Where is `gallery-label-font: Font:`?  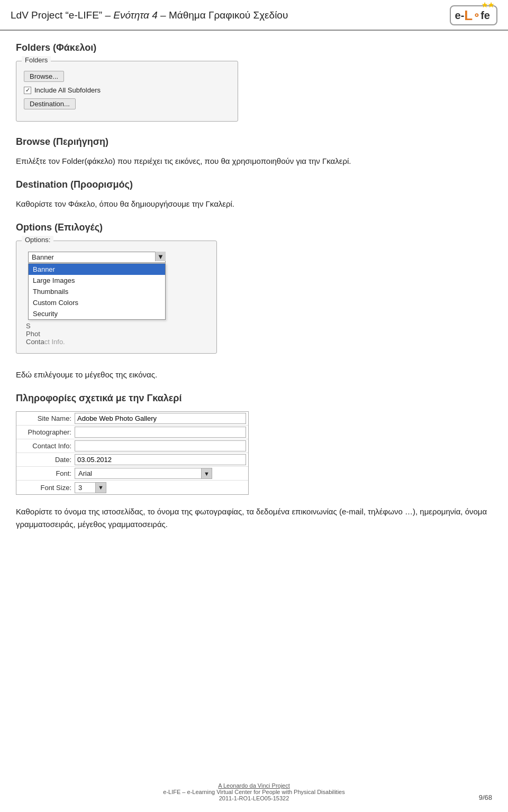 gallery-label-font: Font: is located at coordinates (46, 474).